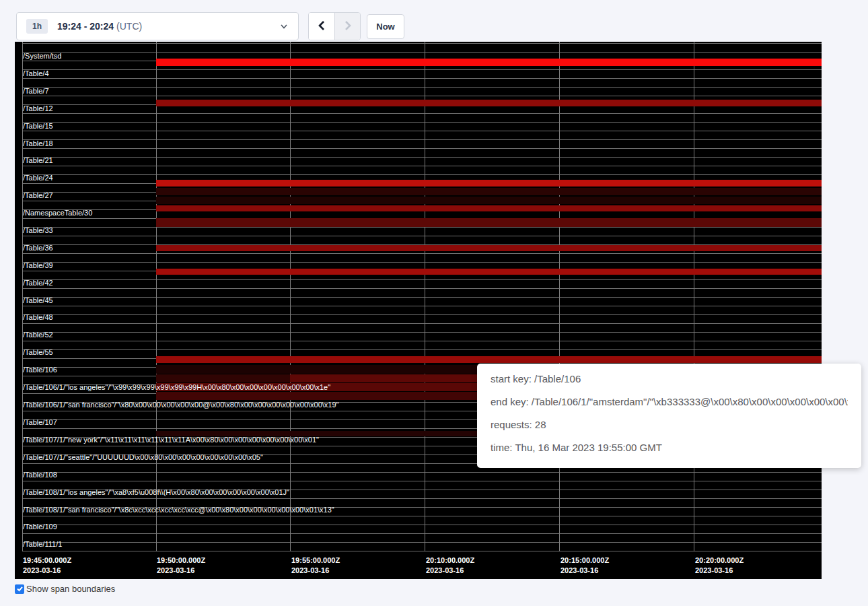 Image resolution: width=868 pixels, height=606 pixels. Describe the element at coordinates (669, 379) in the screenshot. I see `tooltip-start-key: start key: /Table/106` at that location.